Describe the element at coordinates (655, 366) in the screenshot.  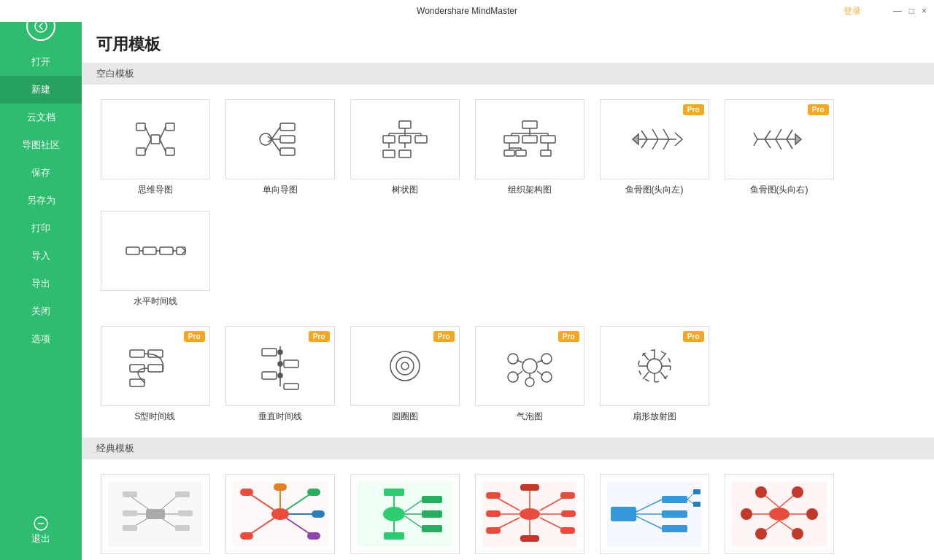
I see `template-thumb-radiation: Pro` at that location.